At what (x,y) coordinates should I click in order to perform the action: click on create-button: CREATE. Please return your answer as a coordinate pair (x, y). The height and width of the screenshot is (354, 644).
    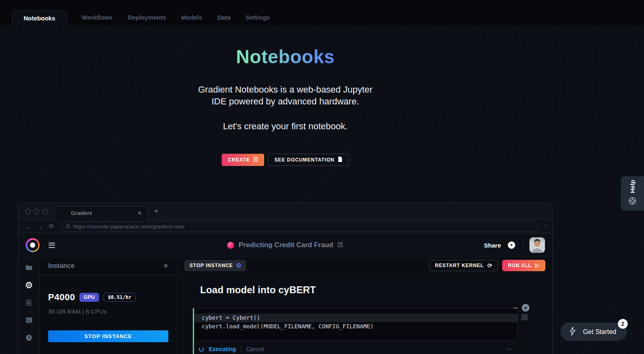
    Looking at the image, I should click on (243, 160).